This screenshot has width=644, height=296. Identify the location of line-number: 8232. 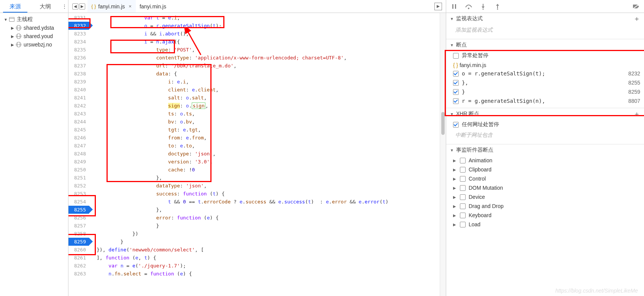
(79, 26).